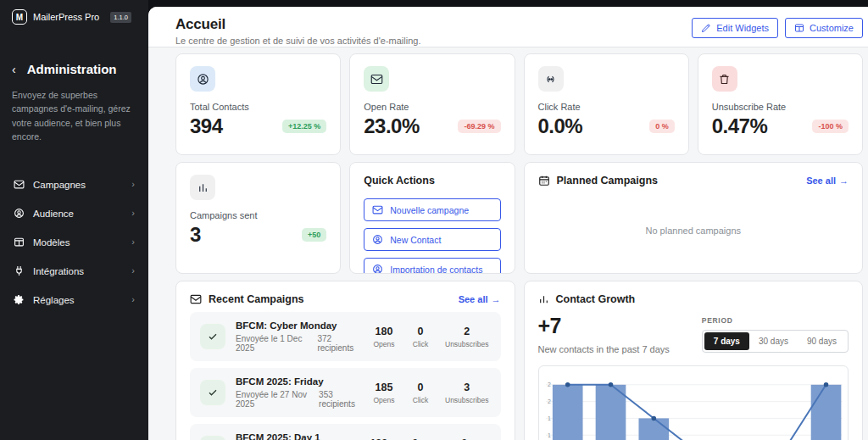 This screenshot has height=440, width=868. What do you see at coordinates (298, 382) in the screenshot?
I see `campaign-name: BFCM 2025: Friday` at bounding box center [298, 382].